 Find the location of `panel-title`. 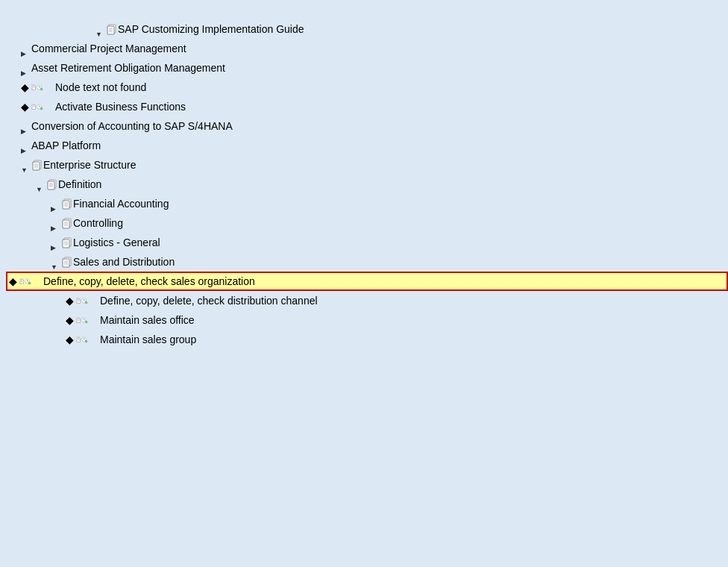

panel-title is located at coordinates (364, 13).